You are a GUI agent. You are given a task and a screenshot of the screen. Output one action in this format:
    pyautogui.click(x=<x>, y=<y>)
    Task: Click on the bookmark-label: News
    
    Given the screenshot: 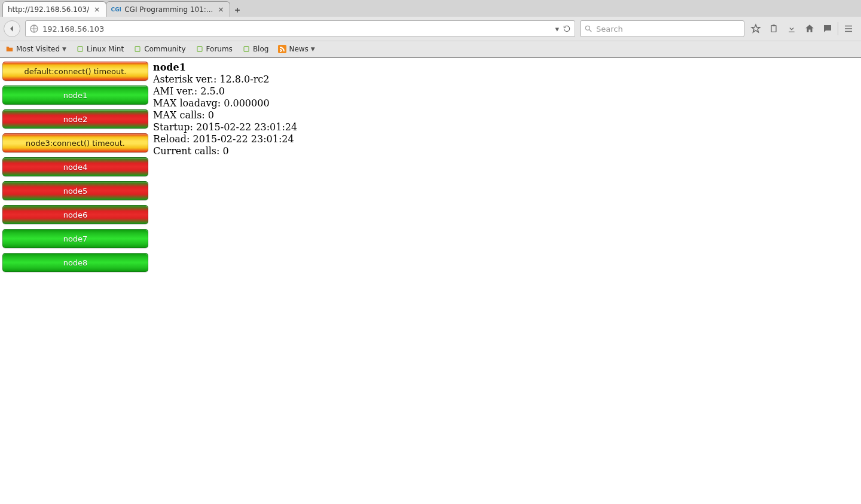 What is the action you would take?
    pyautogui.click(x=298, y=49)
    